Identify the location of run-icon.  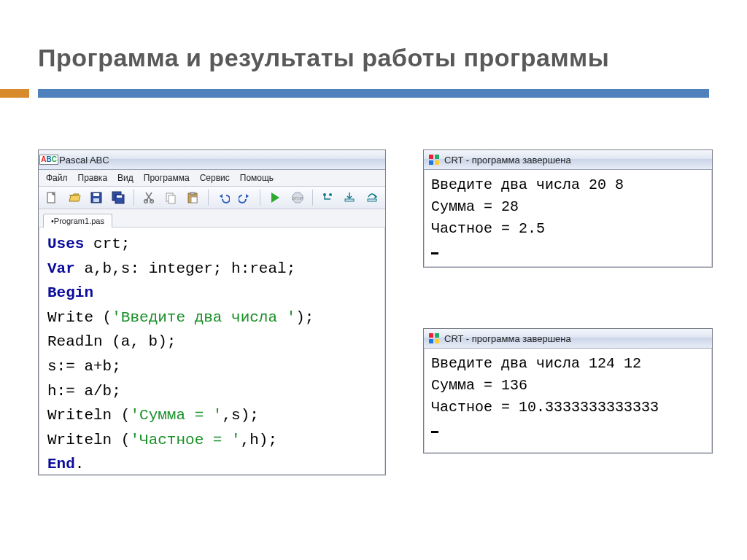
(275, 198).